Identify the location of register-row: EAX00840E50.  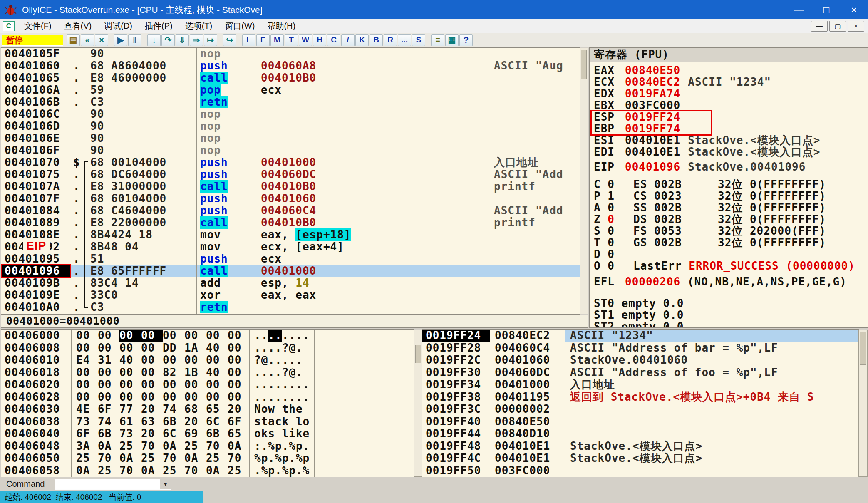
(731, 70).